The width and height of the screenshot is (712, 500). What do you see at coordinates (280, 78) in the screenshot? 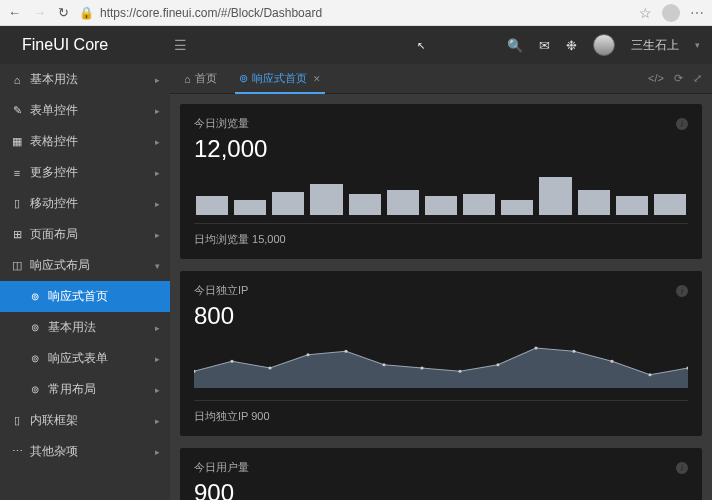
I see `tab-responsive-home: ⊚ 响应式首页 ✕` at bounding box center [280, 78].